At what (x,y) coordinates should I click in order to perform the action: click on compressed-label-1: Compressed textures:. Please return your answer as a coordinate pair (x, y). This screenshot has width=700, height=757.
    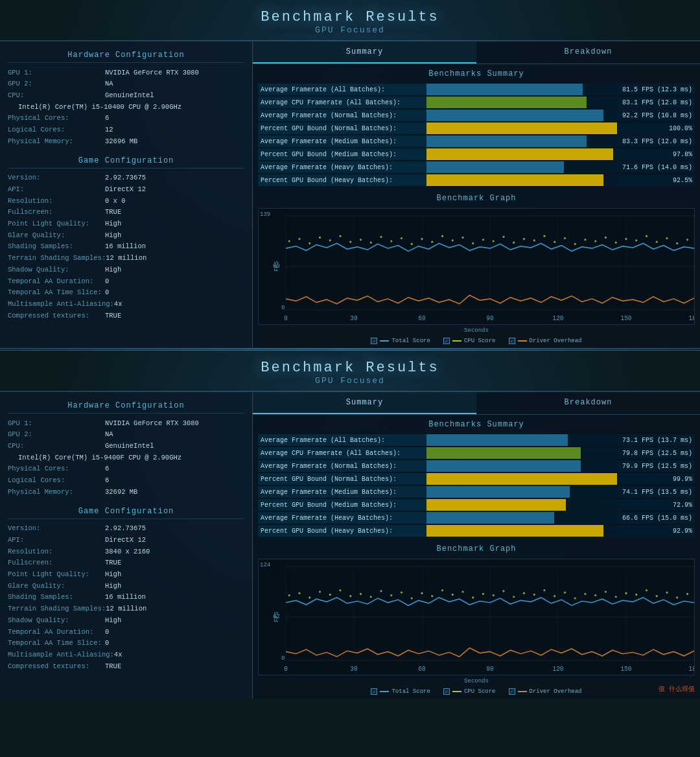
    Looking at the image, I should click on (56, 316).